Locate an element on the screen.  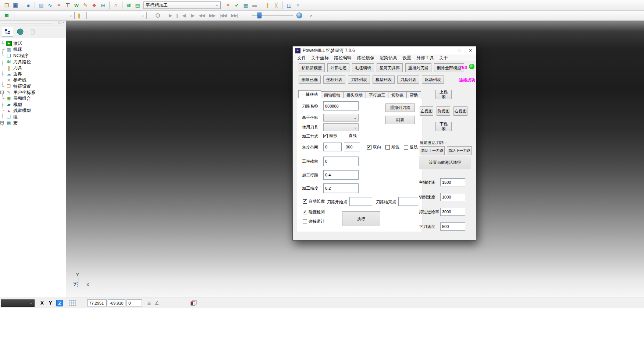
tab: 切割锯 is located at coordinates (397, 95).